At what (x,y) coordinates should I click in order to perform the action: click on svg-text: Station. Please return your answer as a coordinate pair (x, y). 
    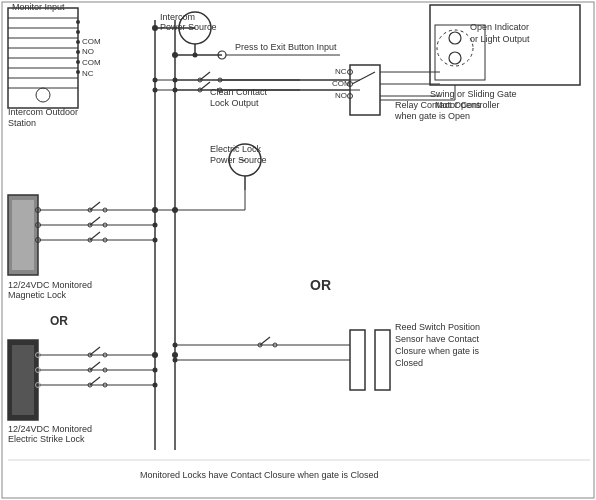
    Looking at the image, I should click on (22, 123).